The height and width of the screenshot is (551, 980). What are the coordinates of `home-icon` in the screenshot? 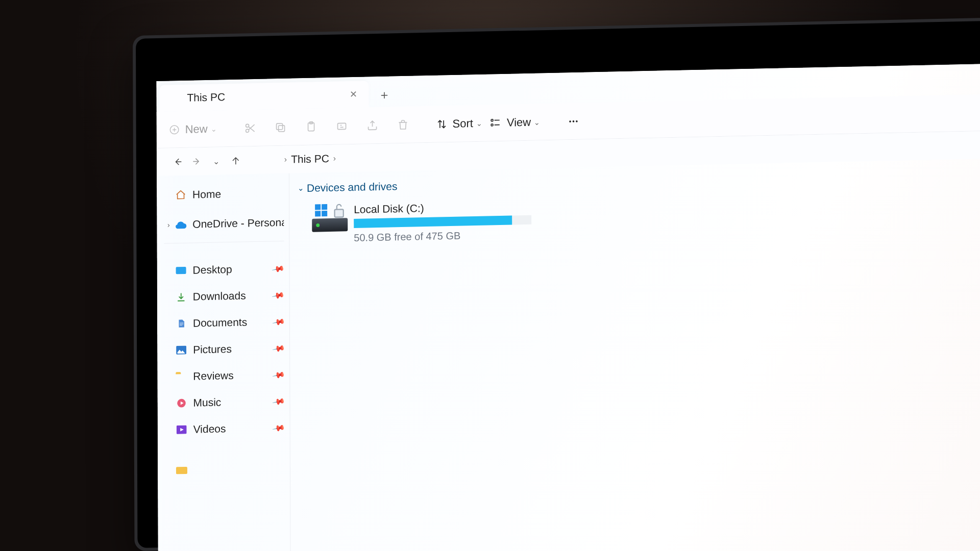 It's located at (181, 195).